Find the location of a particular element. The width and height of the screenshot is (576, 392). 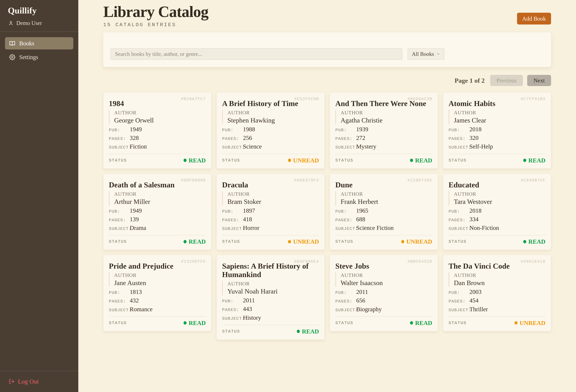

chevron-down-icon is located at coordinates (438, 54).